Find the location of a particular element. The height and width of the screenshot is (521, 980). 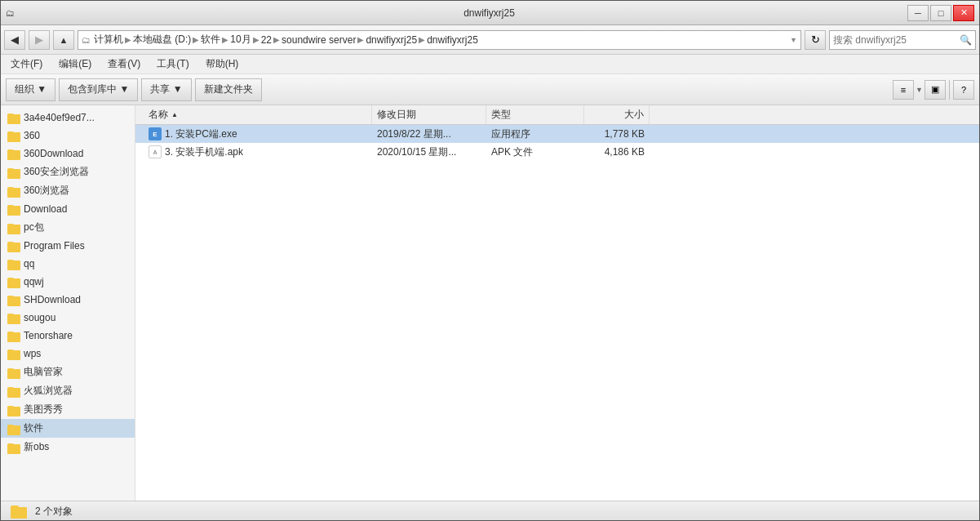

sidebar-item: 360浏览器 is located at coordinates (68, 191).